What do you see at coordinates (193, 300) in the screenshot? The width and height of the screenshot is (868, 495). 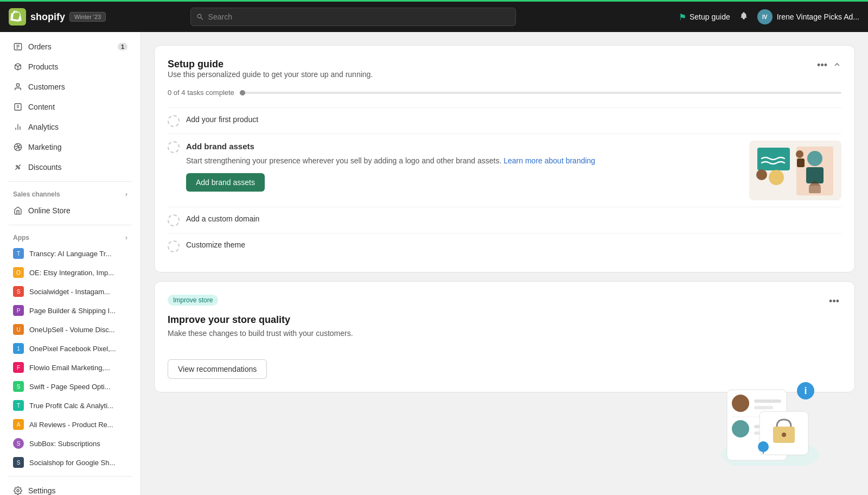 I see `improve-store-badge: Improve store` at bounding box center [193, 300].